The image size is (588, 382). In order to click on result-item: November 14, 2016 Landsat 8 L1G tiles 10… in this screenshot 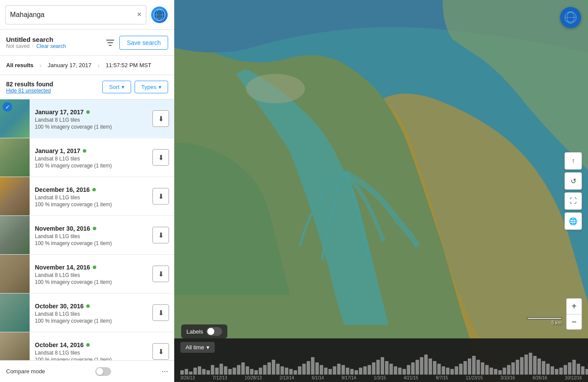, I will do `click(87, 274)`.